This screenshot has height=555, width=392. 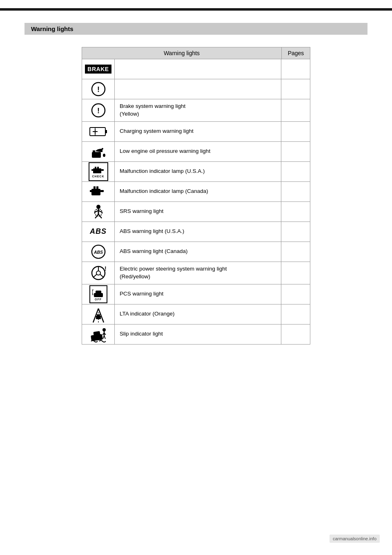 What do you see at coordinates (196, 110) in the screenshot?
I see `table-row: ! Brake system warning light(Yellow)` at bounding box center [196, 110].